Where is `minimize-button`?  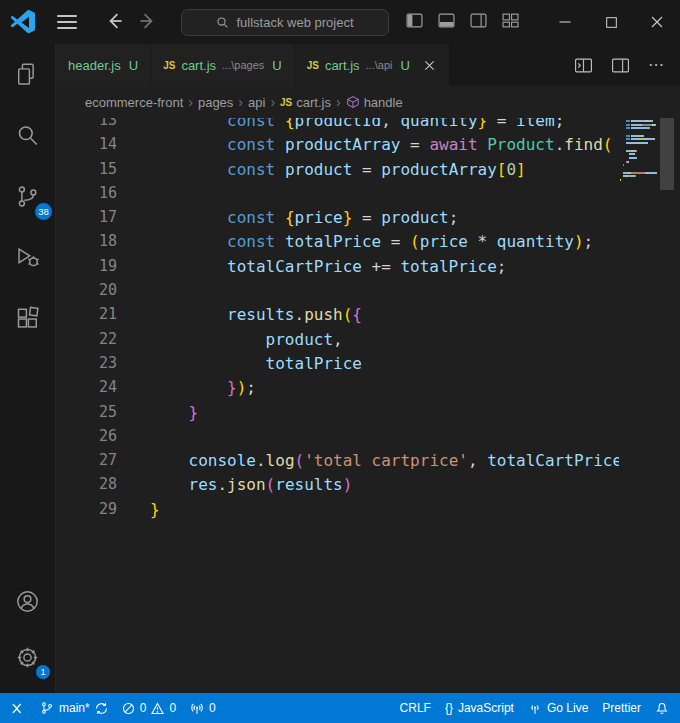
minimize-button is located at coordinates (565, 22).